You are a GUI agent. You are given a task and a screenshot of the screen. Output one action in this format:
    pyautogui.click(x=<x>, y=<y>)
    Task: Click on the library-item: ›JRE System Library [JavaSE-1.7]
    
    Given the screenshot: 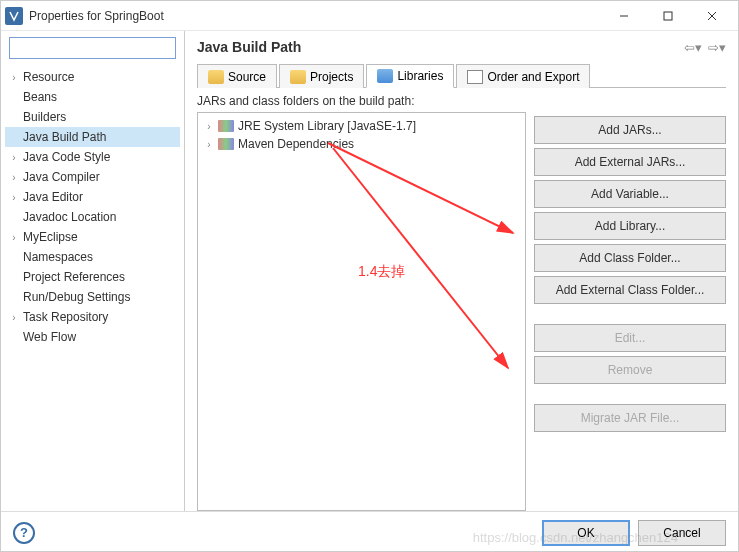 What is the action you would take?
    pyautogui.click(x=362, y=126)
    